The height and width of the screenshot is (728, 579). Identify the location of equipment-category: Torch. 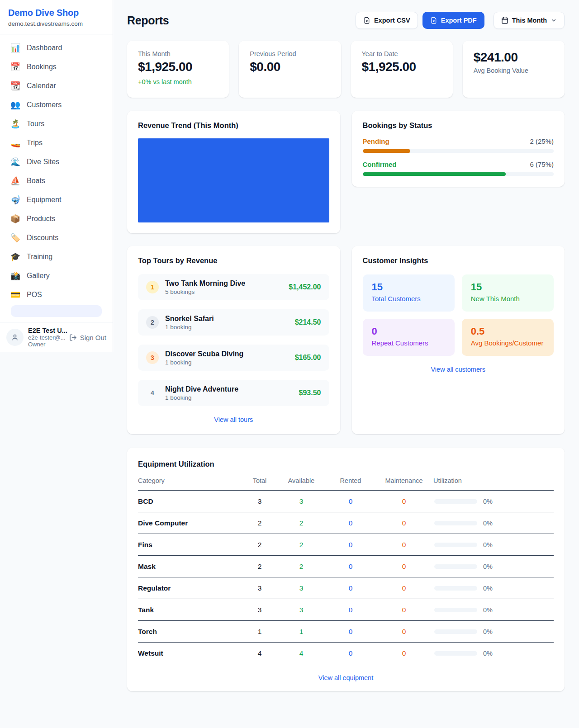
(191, 632).